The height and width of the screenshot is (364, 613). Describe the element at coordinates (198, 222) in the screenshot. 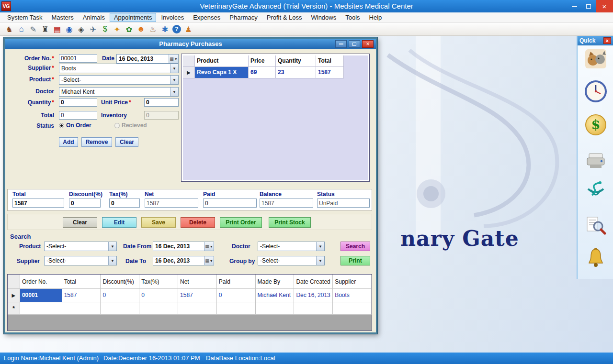

I see `delete-button: Delete` at that location.